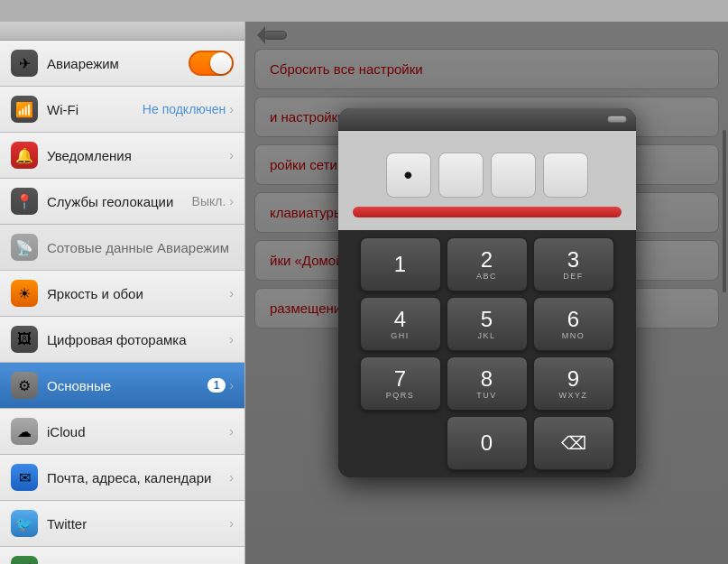  What do you see at coordinates (574, 395) in the screenshot?
I see `numpad-sub-2-2: WXYZ` at bounding box center [574, 395].